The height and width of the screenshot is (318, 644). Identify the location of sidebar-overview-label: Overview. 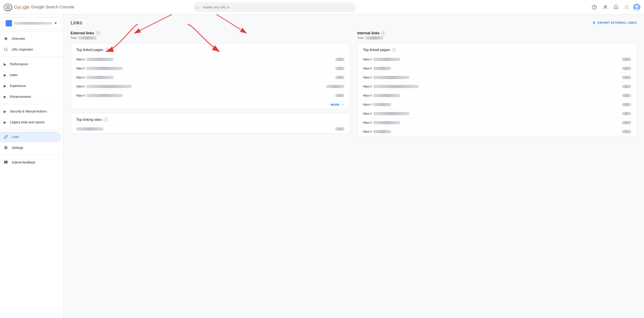
(18, 38).